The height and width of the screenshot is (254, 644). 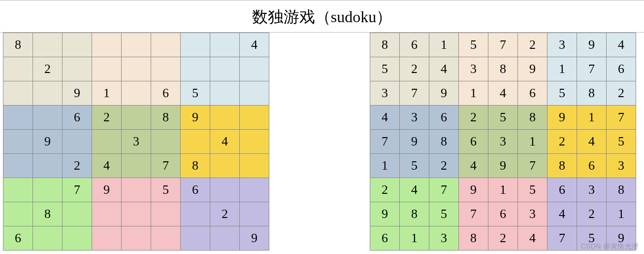 I want to click on puzzle-cell: 7, so click(x=77, y=190).